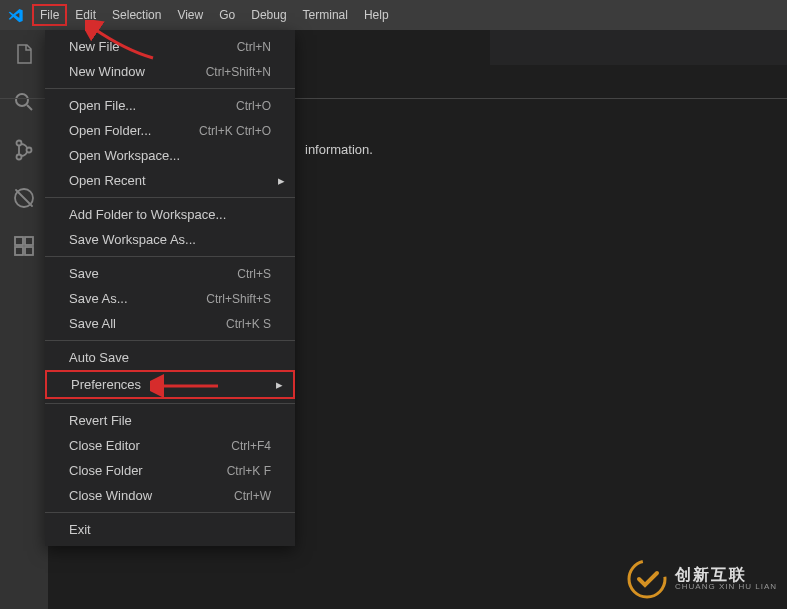 Image resolution: width=787 pixels, height=609 pixels. What do you see at coordinates (24, 198) in the screenshot?
I see `debug-icon` at bounding box center [24, 198].